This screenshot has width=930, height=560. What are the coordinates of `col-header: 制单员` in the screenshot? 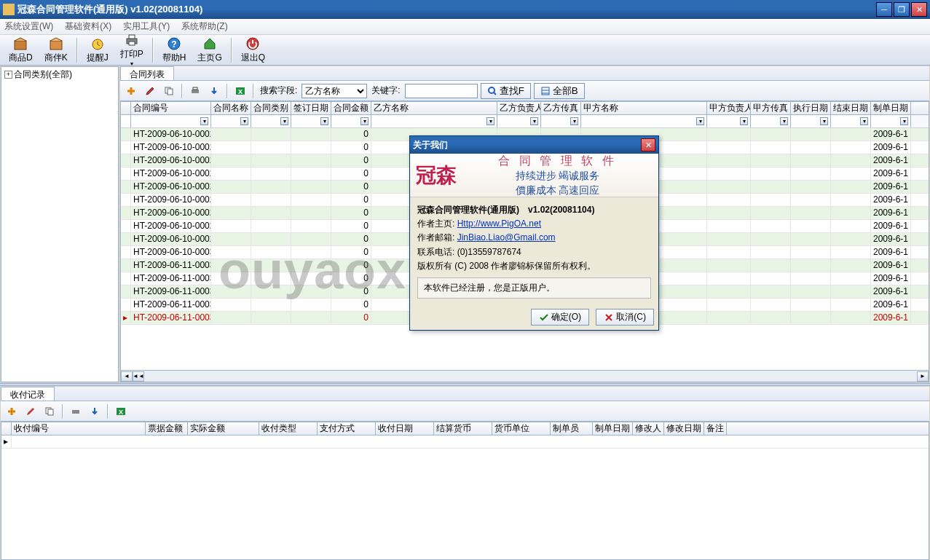 It's located at (572, 428).